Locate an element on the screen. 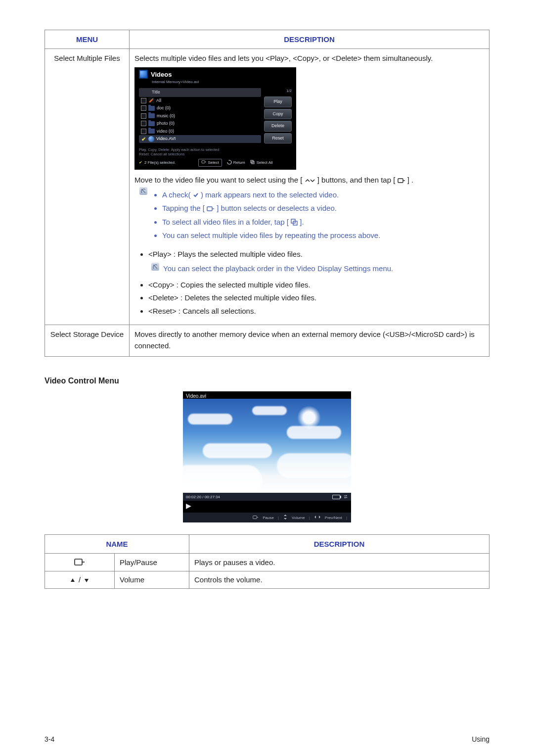 This screenshot has width=534, height=756. play-order-note: You can select the playback order in the… is located at coordinates (278, 269).